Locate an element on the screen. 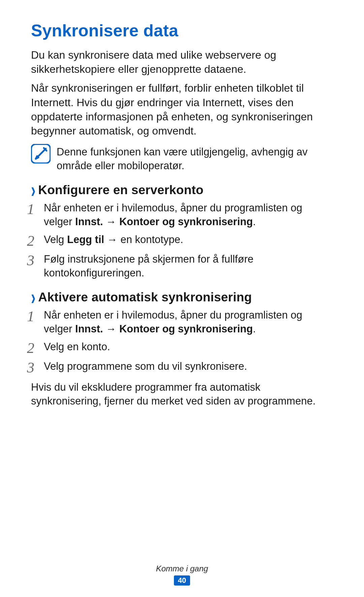 The width and height of the screenshot is (364, 597). subheading-configure-server: › Konfigurere en serverkonto is located at coordinates (182, 190).